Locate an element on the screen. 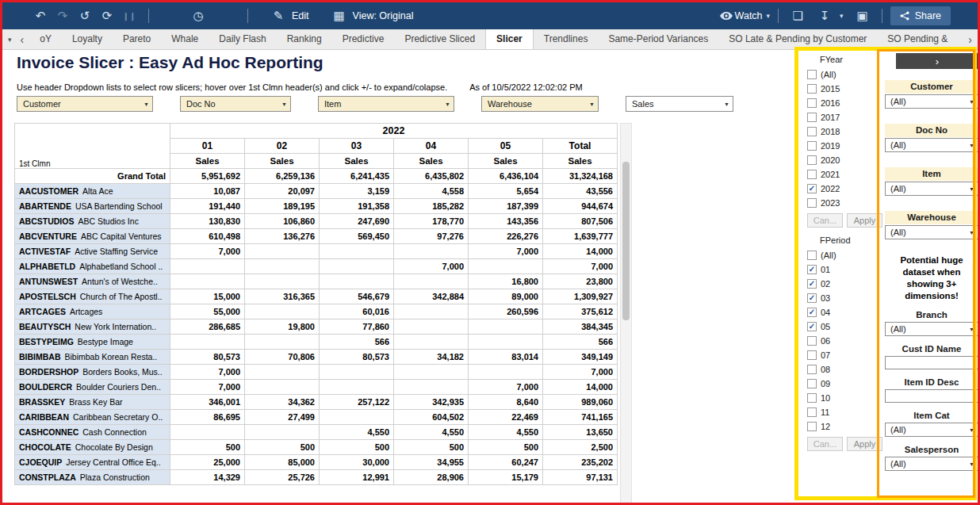 The height and width of the screenshot is (505, 980). download-button: ↧ ▾ is located at coordinates (829, 16).